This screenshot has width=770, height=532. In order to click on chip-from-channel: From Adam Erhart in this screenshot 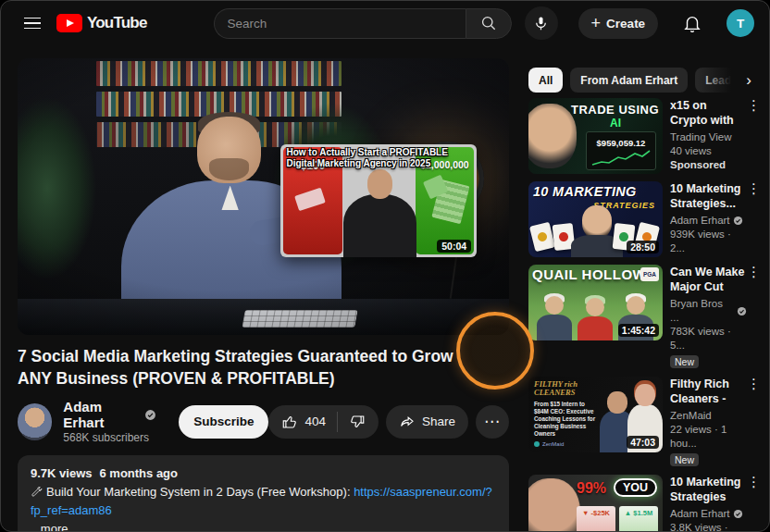, I will do `click(629, 80)`.